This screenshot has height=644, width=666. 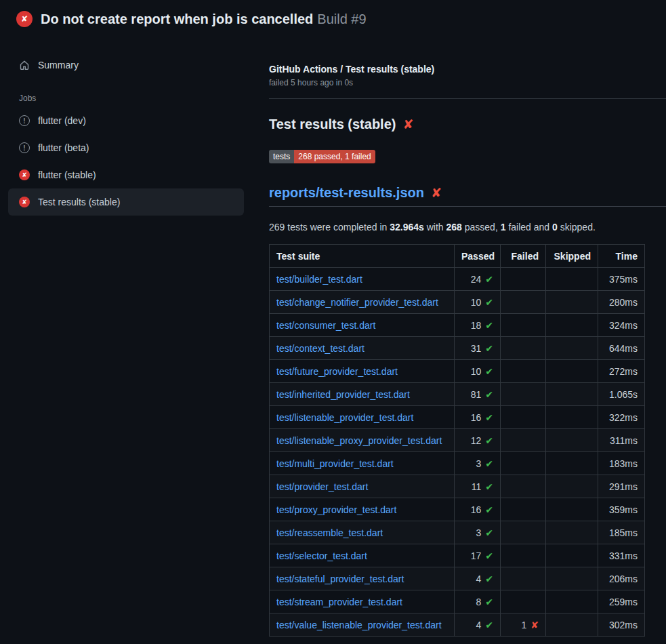 What do you see at coordinates (457, 279) in the screenshot?
I see `table-row: test/builder_test.dart 24✔ 375ms` at bounding box center [457, 279].